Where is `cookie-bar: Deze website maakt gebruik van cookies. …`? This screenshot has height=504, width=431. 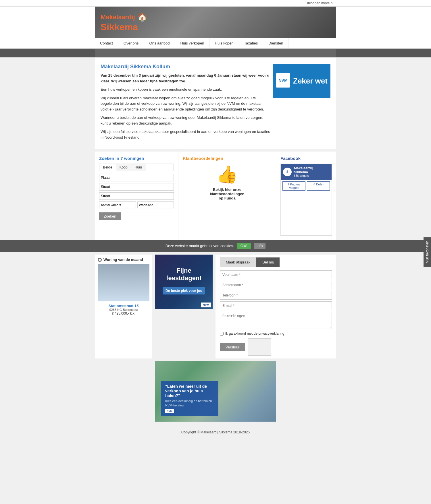 cookie-bar: Deze website maakt gebruik van cookies. … is located at coordinates (216, 246).